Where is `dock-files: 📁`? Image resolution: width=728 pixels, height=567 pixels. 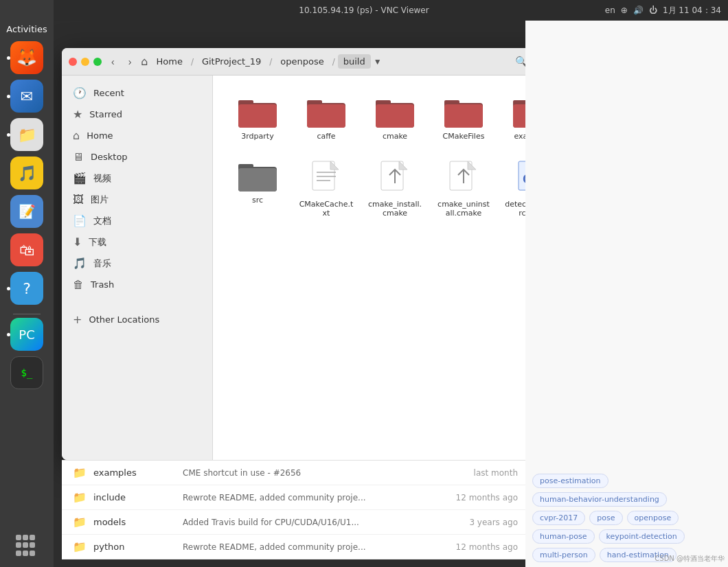 dock-files: 📁 is located at coordinates (27, 135).